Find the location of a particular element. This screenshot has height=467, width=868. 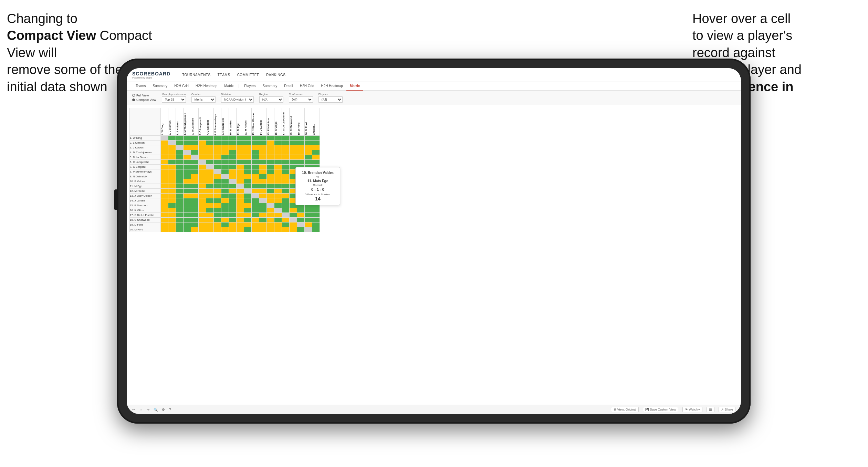

share-btn: ↗ Share is located at coordinates (727, 409).